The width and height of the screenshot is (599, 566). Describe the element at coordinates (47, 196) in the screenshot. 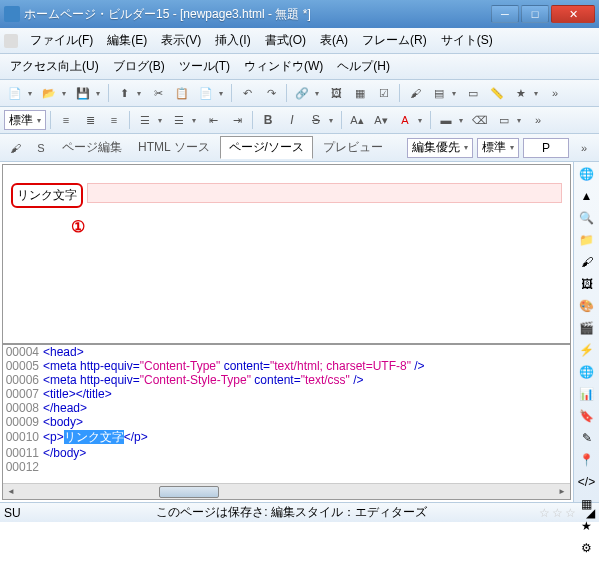

I see `link-text-element: リンク文字` at that location.